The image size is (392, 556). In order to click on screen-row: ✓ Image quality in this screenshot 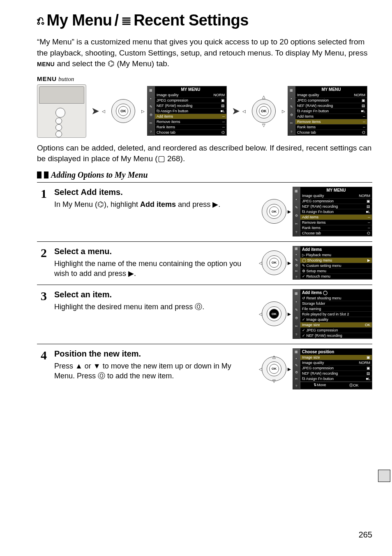, I will do `click(336, 320)`.